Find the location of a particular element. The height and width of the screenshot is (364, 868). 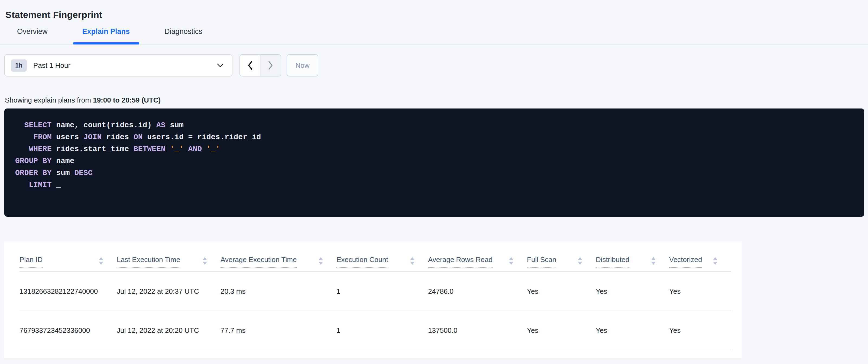

sql-keyword: WHERE is located at coordinates (40, 149).